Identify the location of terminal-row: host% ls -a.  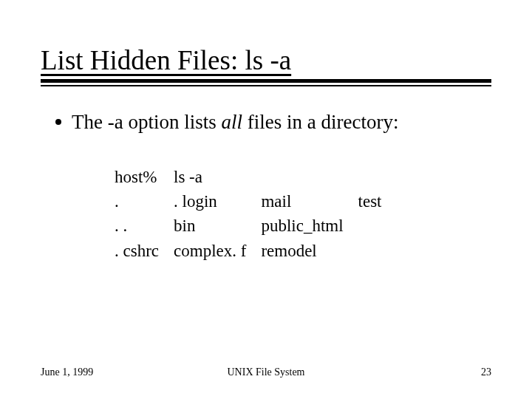
(256, 177).